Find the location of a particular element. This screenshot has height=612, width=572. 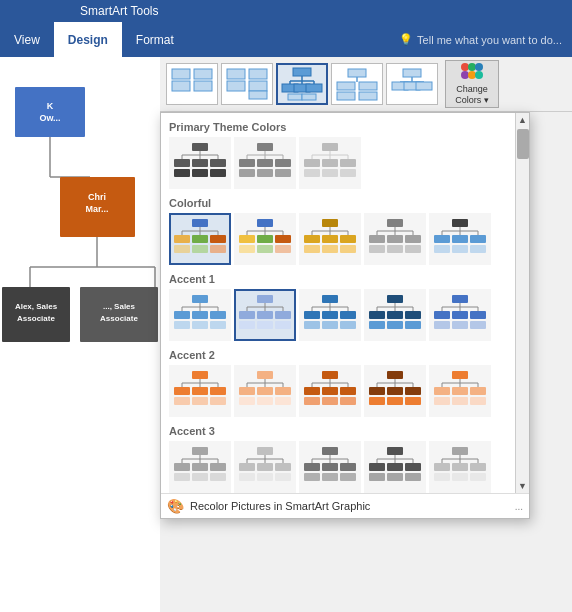

scroll-up-arrow: ▲ is located at coordinates (523, 120).